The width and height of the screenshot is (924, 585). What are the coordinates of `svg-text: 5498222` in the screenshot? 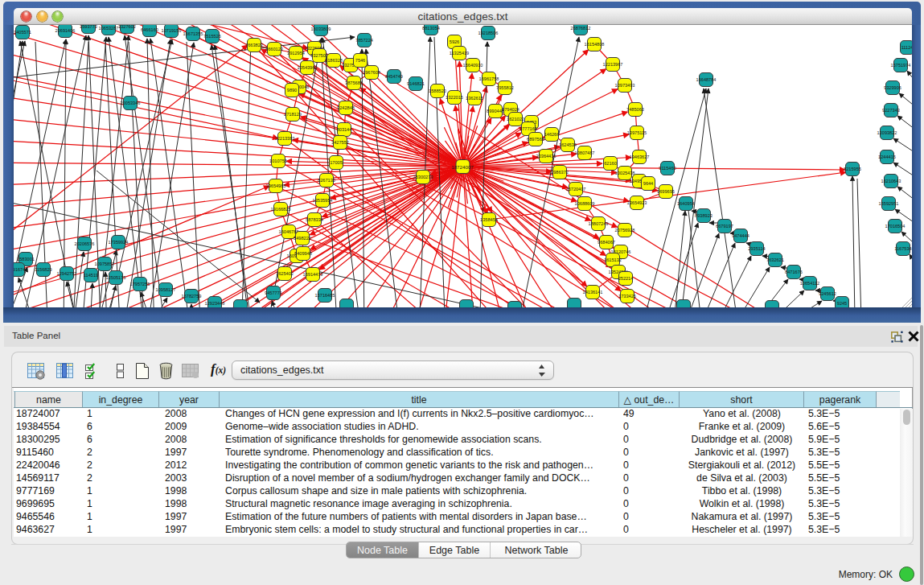 It's located at (302, 238).